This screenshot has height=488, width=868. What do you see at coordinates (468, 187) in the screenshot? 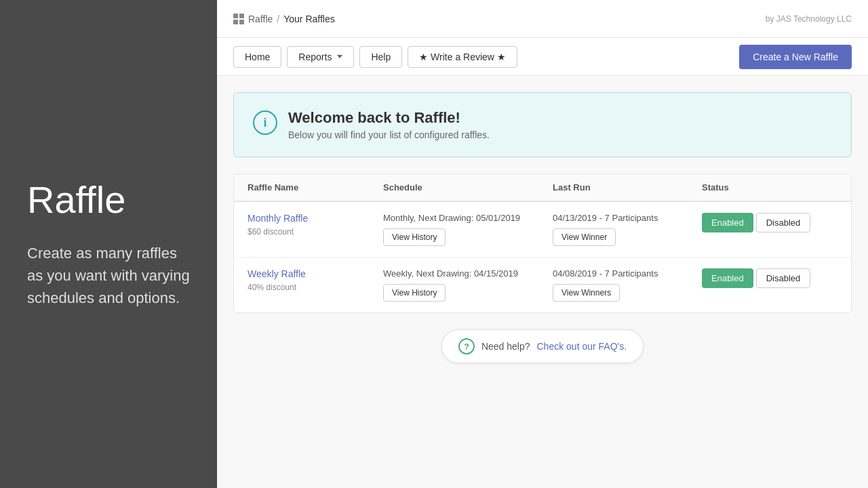
I see `col-schedule: Schedule` at bounding box center [468, 187].